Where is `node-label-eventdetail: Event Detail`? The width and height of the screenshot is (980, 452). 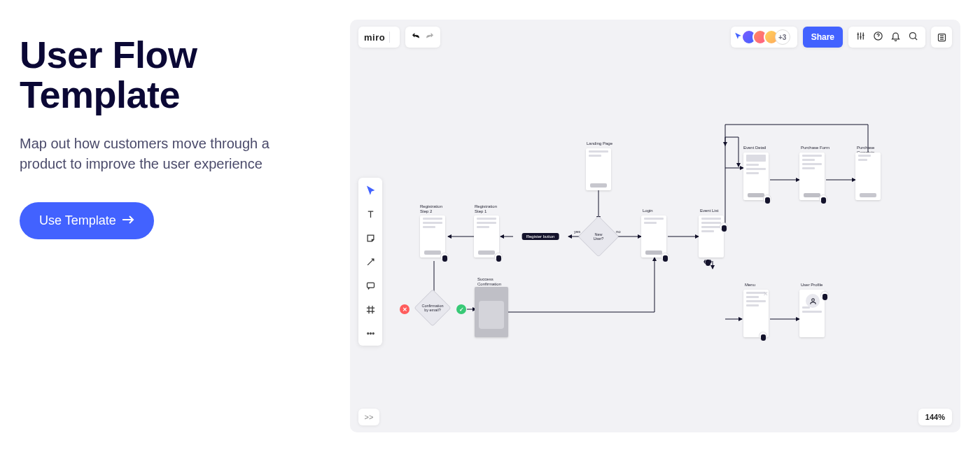 node-label-eventdetail: Event Detail is located at coordinates (755, 148).